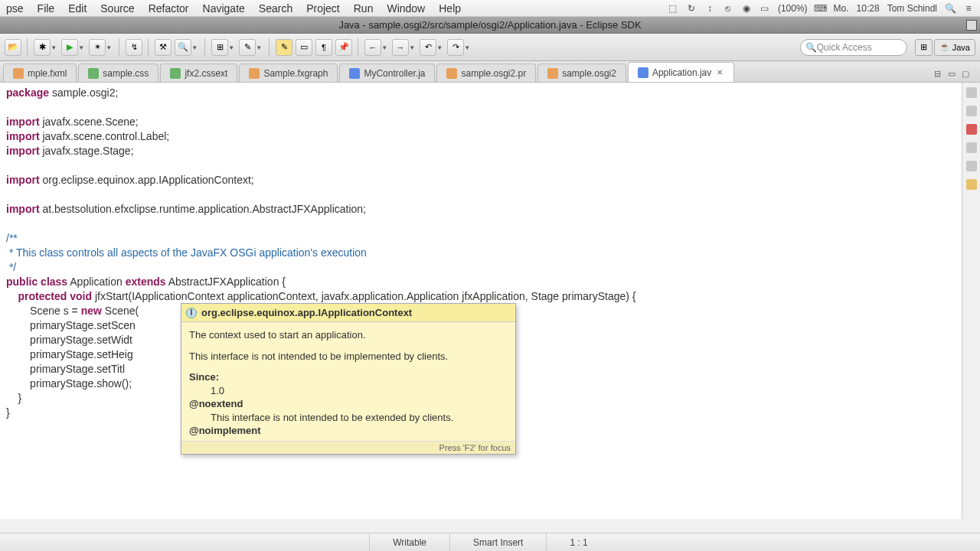  What do you see at coordinates (821, 8) in the screenshot?
I see `keyboard-icon: ⌨` at bounding box center [821, 8].